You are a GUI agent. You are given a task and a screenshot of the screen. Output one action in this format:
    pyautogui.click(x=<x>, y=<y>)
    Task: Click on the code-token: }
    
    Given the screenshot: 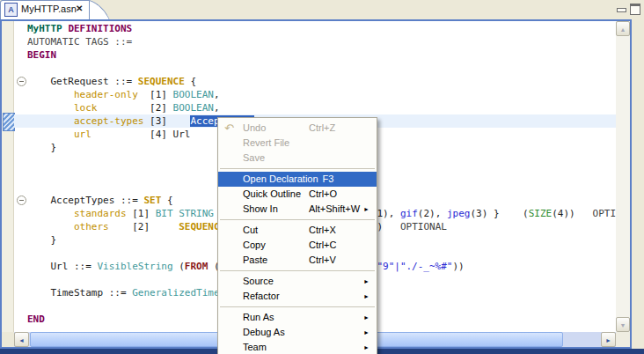 What is the action you would take?
    pyautogui.click(x=42, y=240)
    